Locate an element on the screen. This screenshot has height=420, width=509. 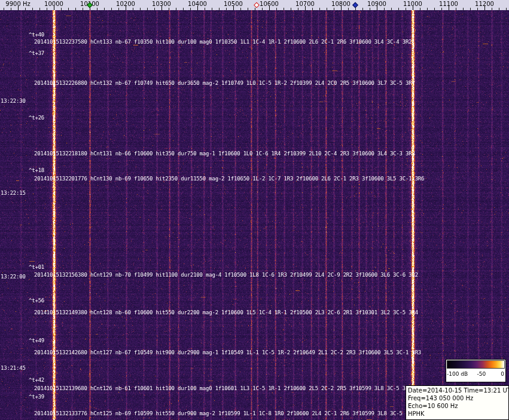
station-info-box: Date=2014-10-15 Time=13:21 UTC Freq=143 … is located at coordinates (457, 403).